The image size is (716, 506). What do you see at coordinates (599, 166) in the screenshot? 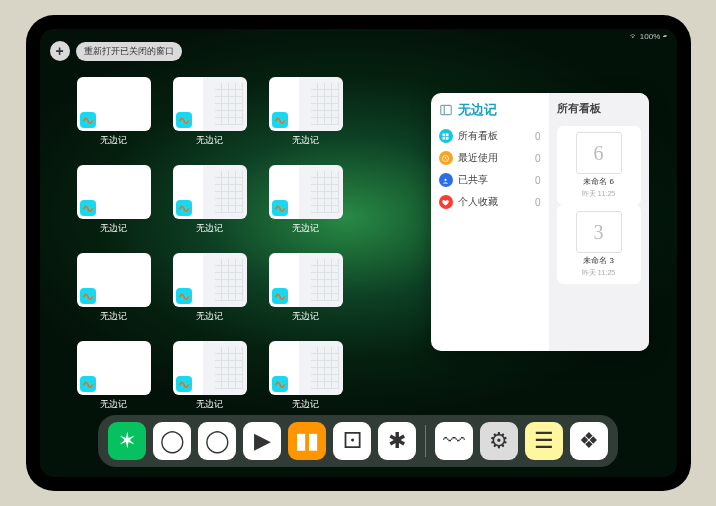
I see `board-card: 6未命名 6昨天 11:25` at bounding box center [599, 166].